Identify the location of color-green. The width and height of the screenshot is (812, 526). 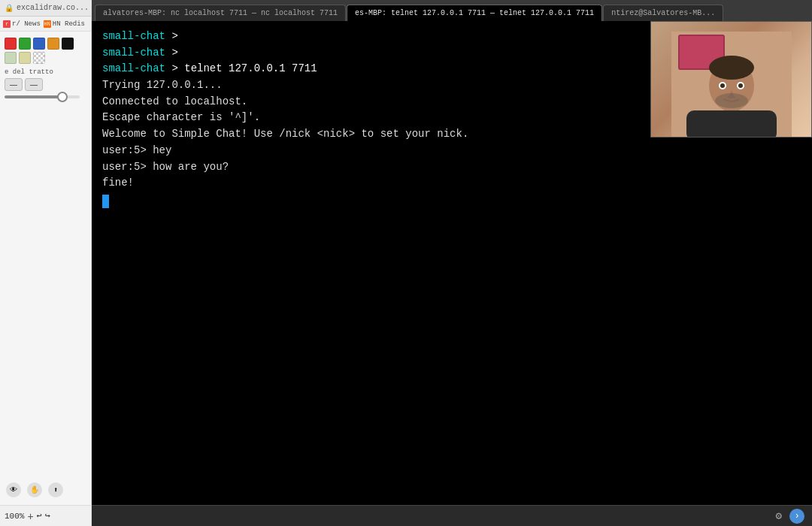
(25, 44).